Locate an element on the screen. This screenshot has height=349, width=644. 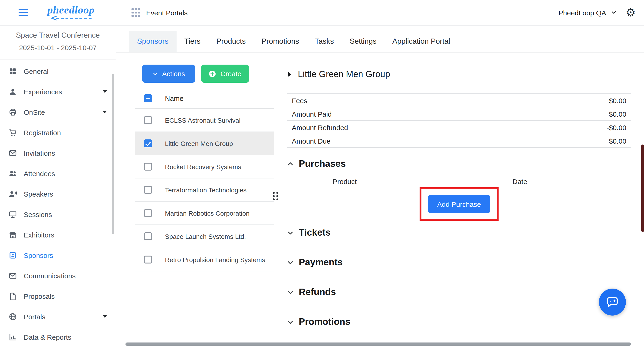
fin-value: -$0.00 is located at coordinates (616, 128).